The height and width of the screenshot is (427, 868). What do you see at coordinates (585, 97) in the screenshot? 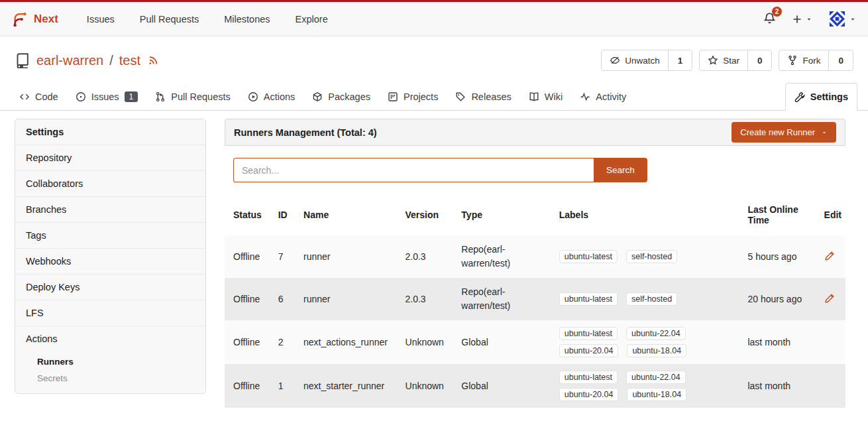
I see `pulse-icon` at bounding box center [585, 97].